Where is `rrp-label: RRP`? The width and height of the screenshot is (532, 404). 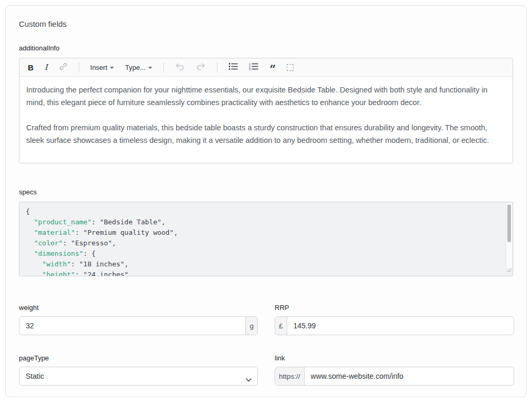
rrp-label: RRP is located at coordinates (394, 308).